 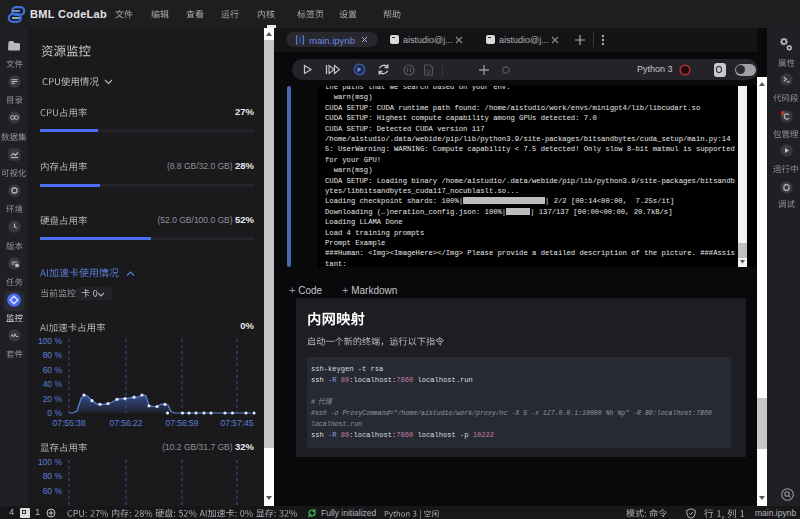 I want to click on svg-text: 07:56:59, so click(x=182, y=423).